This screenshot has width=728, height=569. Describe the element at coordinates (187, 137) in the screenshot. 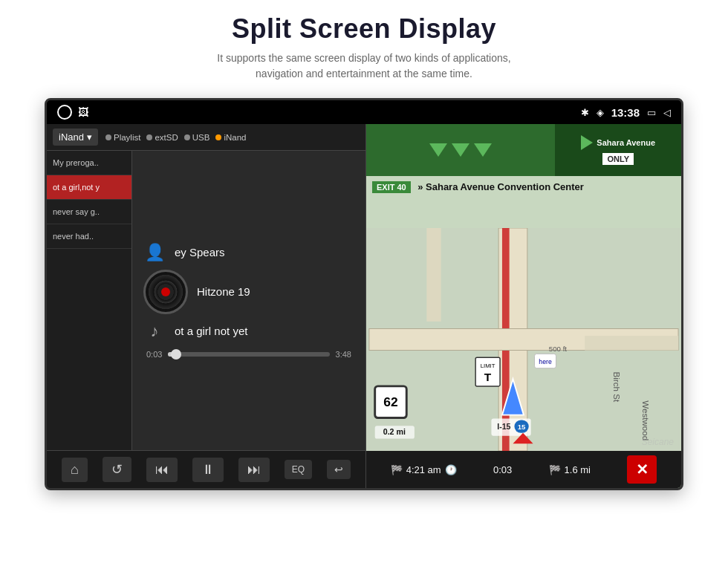

I see `tab-dot-usb` at that location.